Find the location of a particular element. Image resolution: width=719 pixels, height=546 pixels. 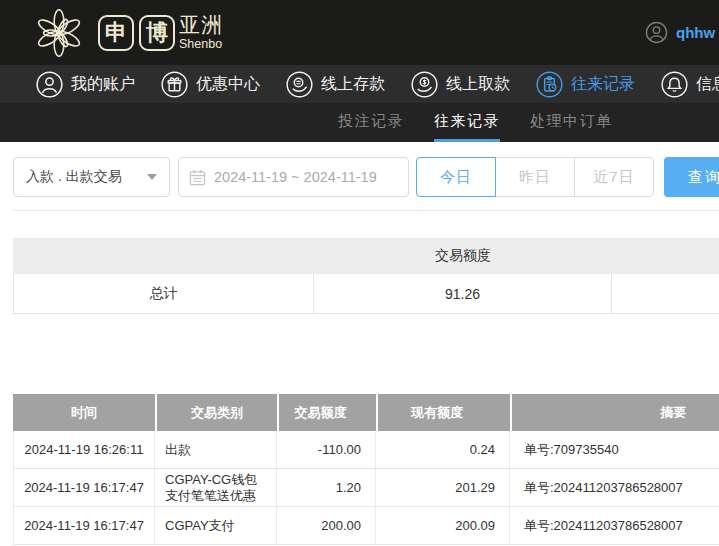

cell-balance: 0.24 is located at coordinates (443, 450).